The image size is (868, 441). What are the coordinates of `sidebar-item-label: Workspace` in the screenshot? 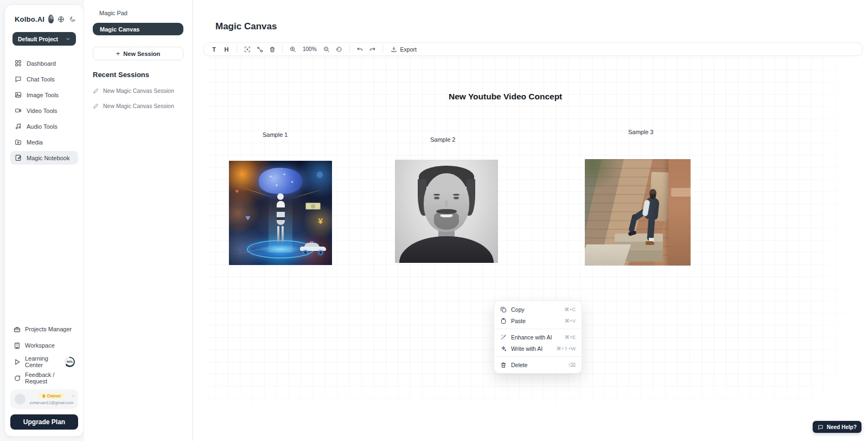 It's located at (40, 345).